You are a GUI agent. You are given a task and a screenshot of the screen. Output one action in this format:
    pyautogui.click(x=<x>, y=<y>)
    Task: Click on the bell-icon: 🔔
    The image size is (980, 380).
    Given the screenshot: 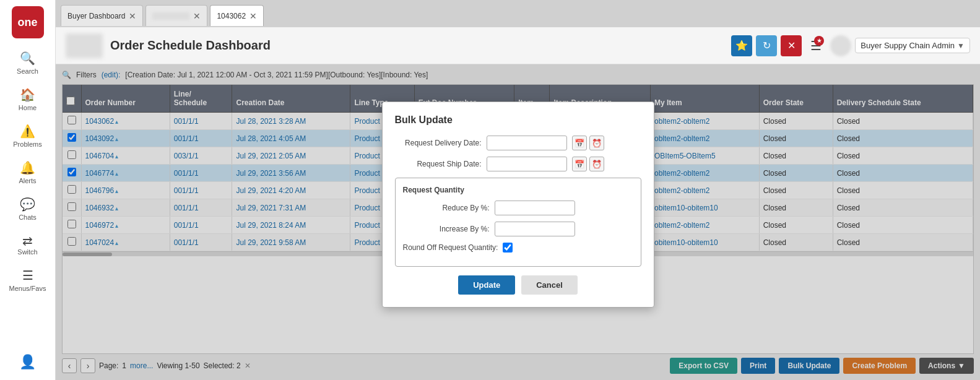 What is the action you would take?
    pyautogui.click(x=27, y=168)
    